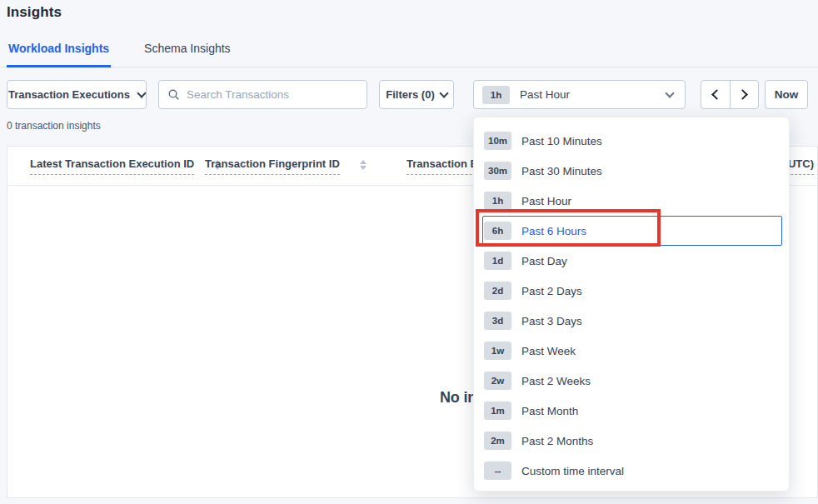 This screenshot has width=818, height=504. I want to click on next-interval-button, so click(745, 95).